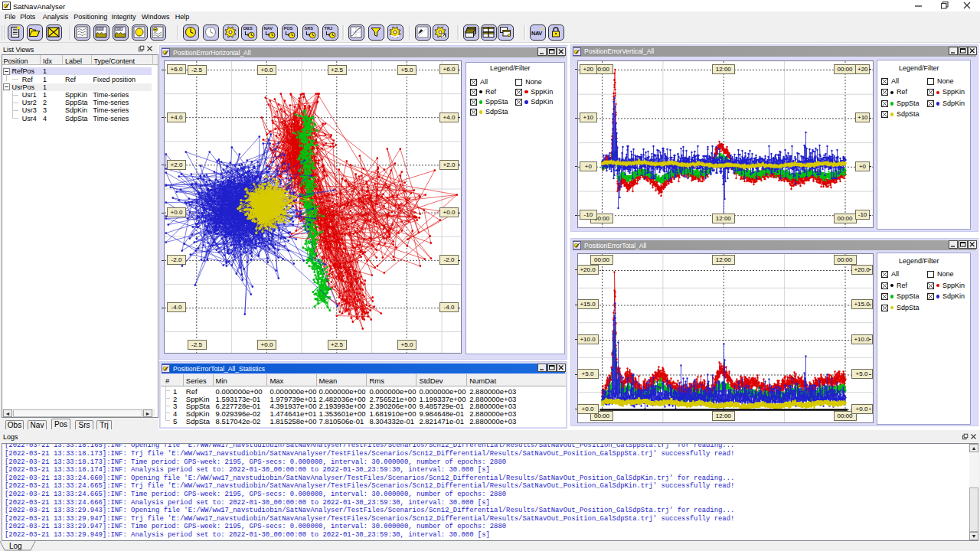 This screenshot has height=551, width=980. Describe the element at coordinates (329, 28) in the screenshot. I see `svg-text: TRJ` at that location.